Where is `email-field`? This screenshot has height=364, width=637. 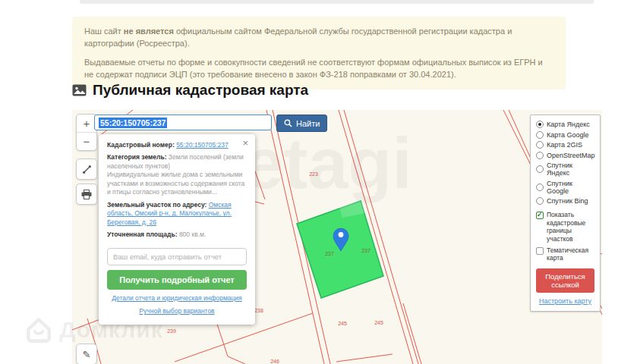
email-field is located at coordinates (177, 256).